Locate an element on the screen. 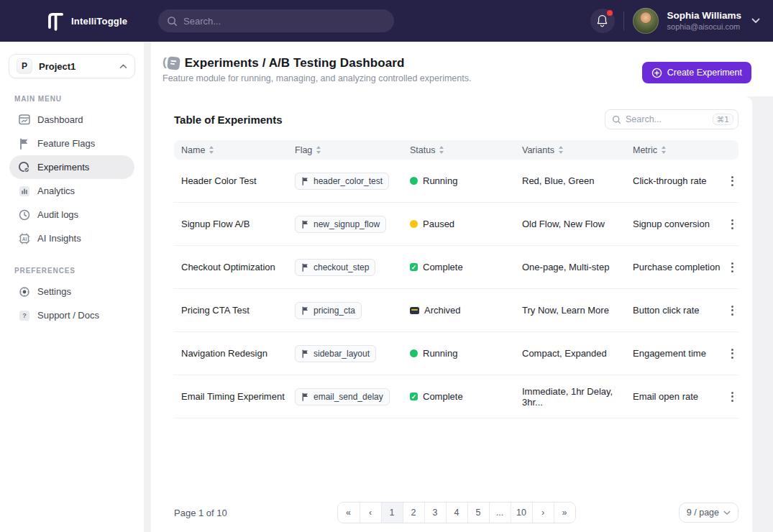  pager-page-2: 2 is located at coordinates (413, 513).